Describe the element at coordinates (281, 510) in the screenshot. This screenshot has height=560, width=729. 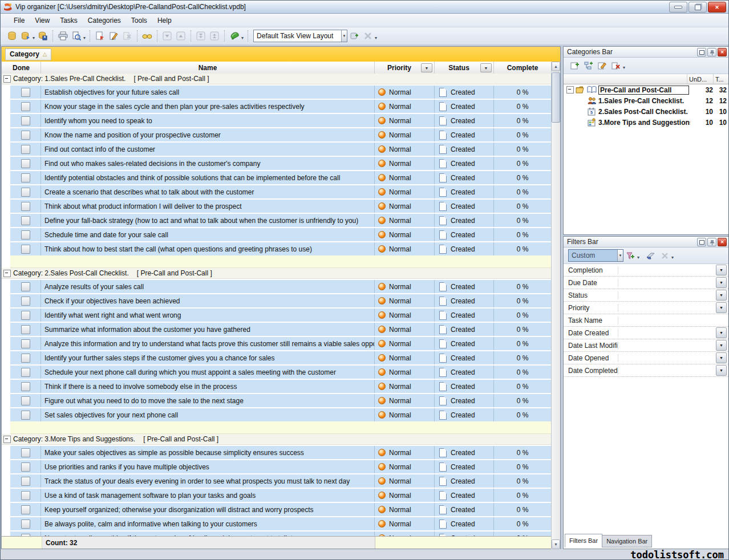
I see `task-row: Keep yourself organized; otherwise your …` at that location.